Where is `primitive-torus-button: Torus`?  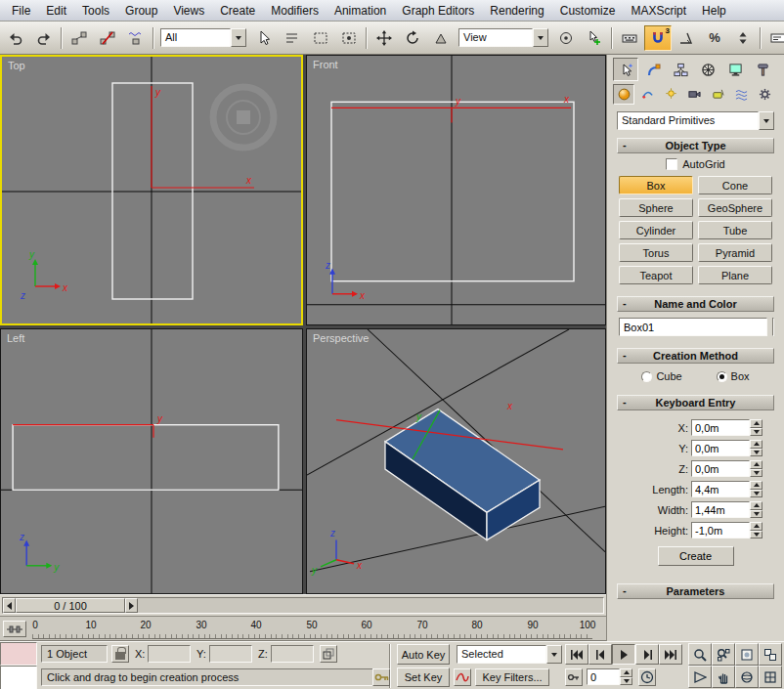
primitive-torus-button: Torus is located at coordinates (656, 252).